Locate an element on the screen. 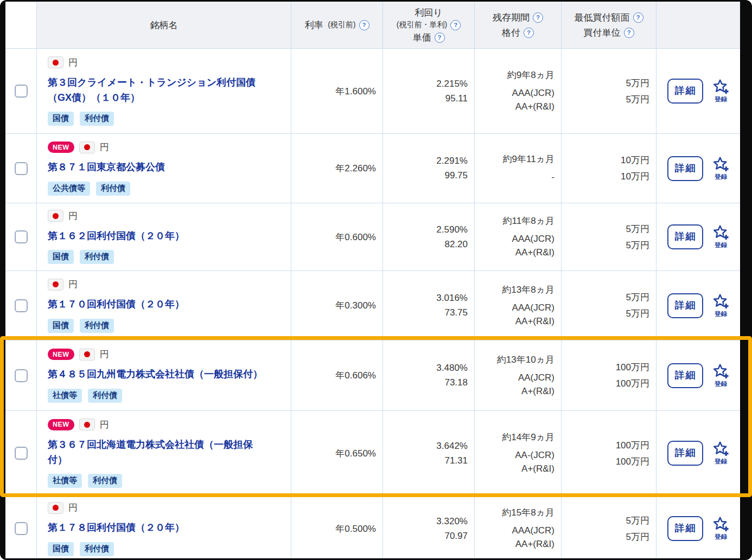  rating-jcr: - is located at coordinates (553, 177).